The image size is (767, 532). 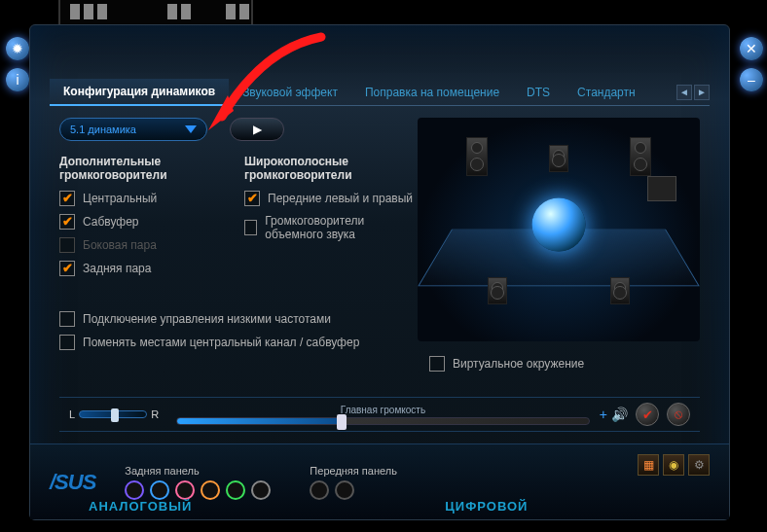 What do you see at coordinates (137, 169) in the screenshot?
I see `extra-speakers-heading: Дополнительные громкоговорители` at bounding box center [137, 169].